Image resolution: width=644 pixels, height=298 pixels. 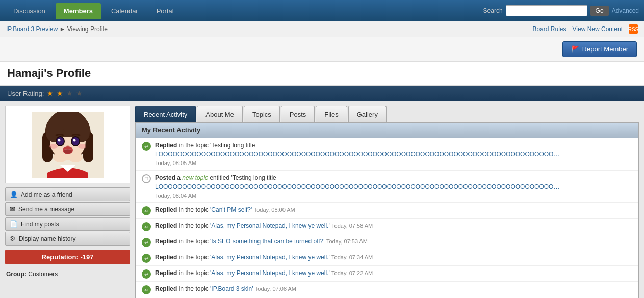 I want to click on activity-text: Replied in the topic 'IP.Board 3 skin' T…, so click(x=394, y=289).